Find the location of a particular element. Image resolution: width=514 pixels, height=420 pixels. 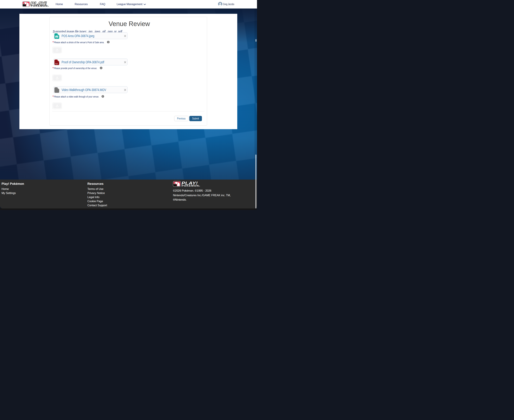

footer-heading-play-pokemon: Play! Pokémon is located at coordinates (13, 184).